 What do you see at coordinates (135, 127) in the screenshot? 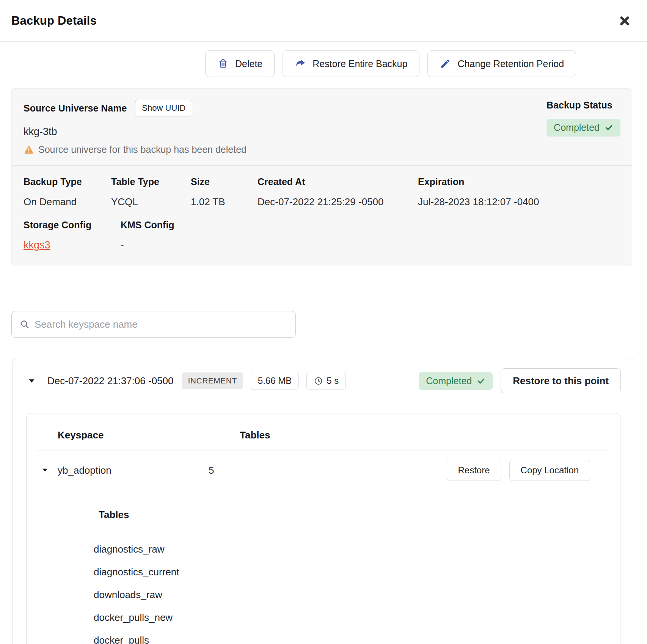
I see `source-universe-block: Source Universe Name Show UUID kkg-3tb S…` at bounding box center [135, 127].